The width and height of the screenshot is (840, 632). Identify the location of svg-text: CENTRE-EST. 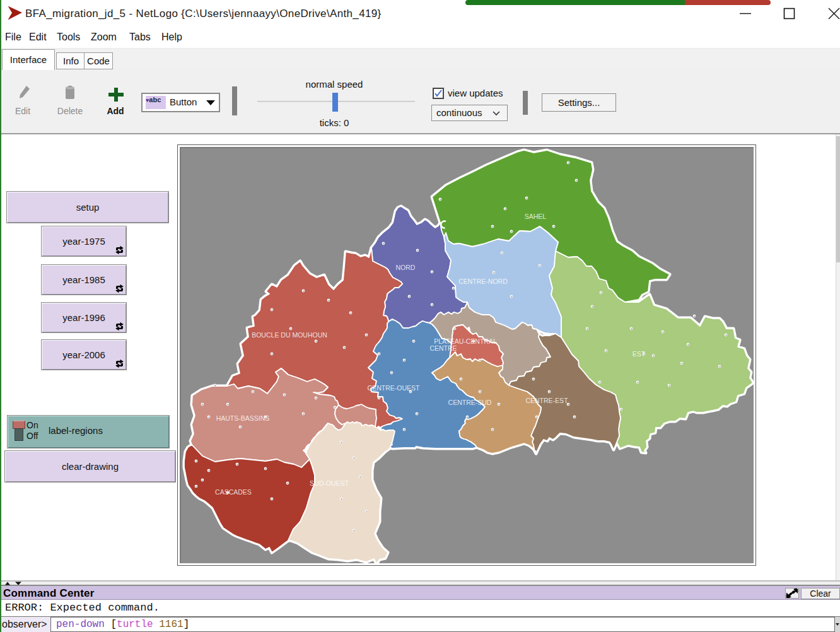
(547, 401).